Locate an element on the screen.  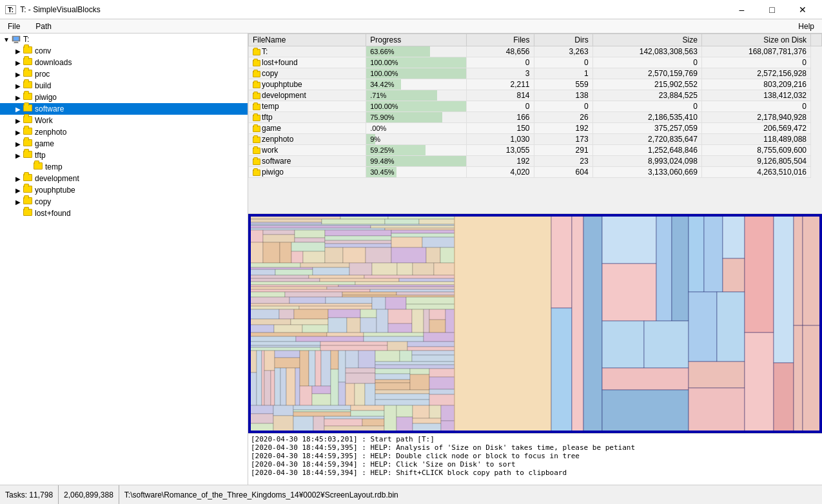
tree-label-piwigo: piwigo is located at coordinates (46, 97).